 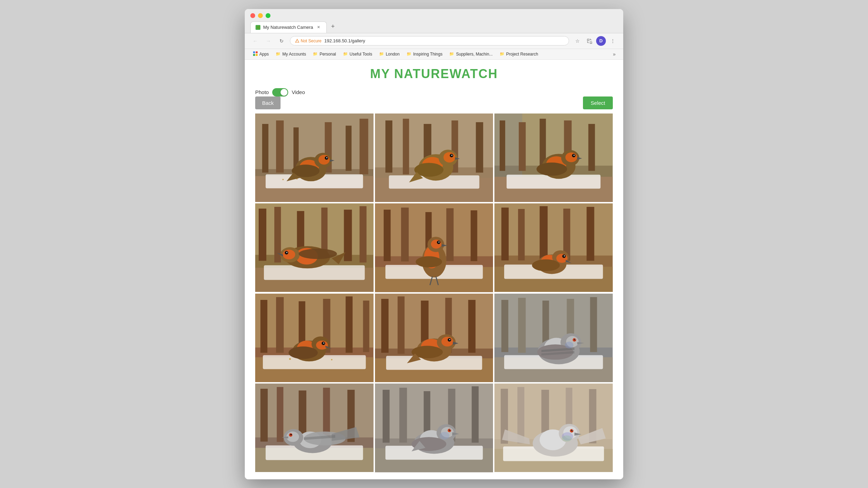 I want to click on tab-close-button: ✕, so click(x=319, y=27).